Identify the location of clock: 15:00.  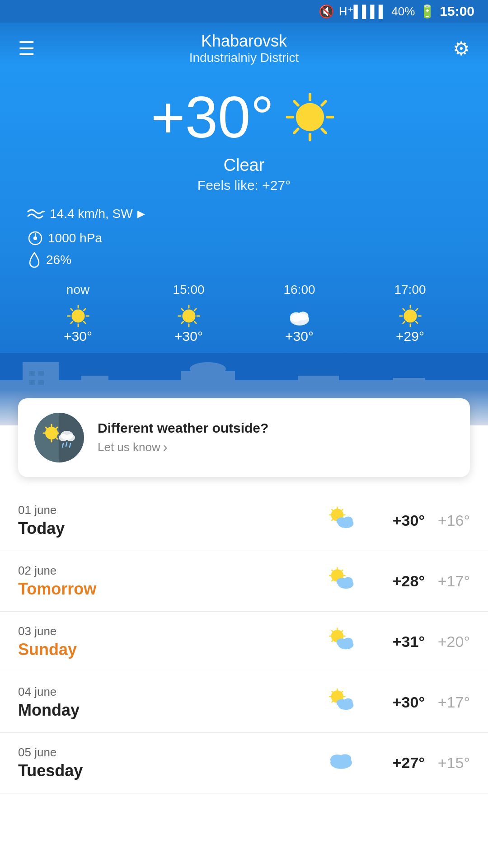
(457, 11).